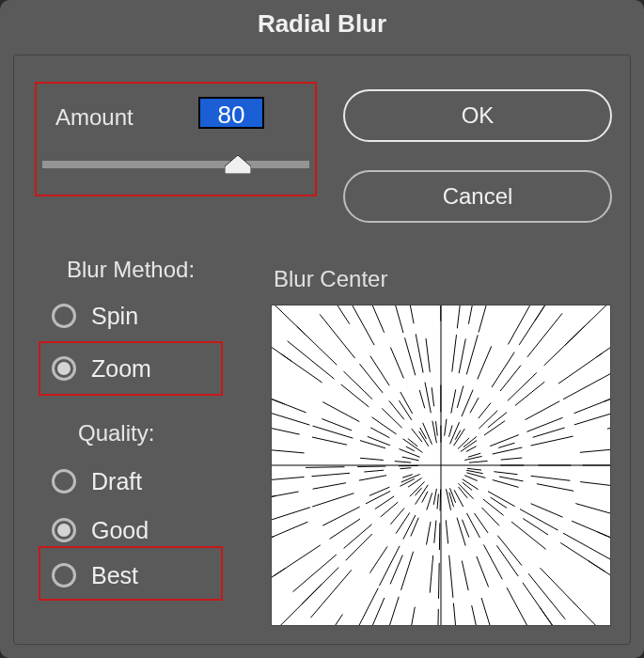  Describe the element at coordinates (478, 116) in the screenshot. I see `ok-button: OK` at that location.